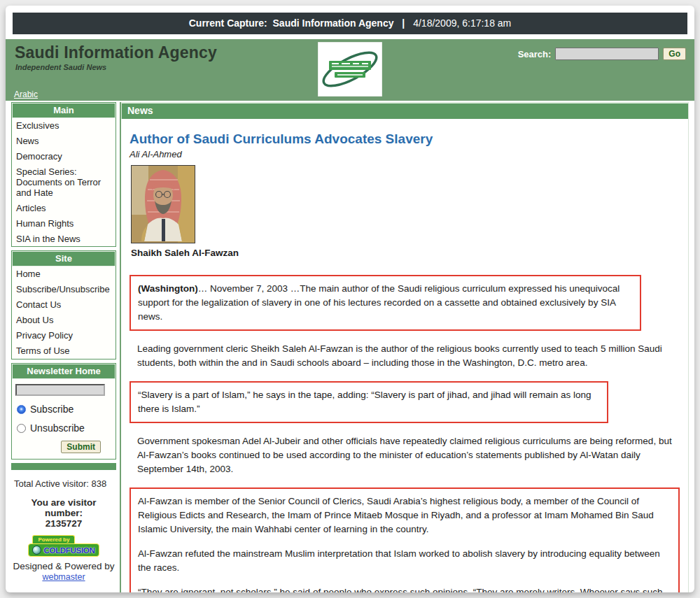 This screenshot has width=700, height=598. I want to click on article-title: Author of Saudi Curriculums Advocates Sl…, so click(405, 139).